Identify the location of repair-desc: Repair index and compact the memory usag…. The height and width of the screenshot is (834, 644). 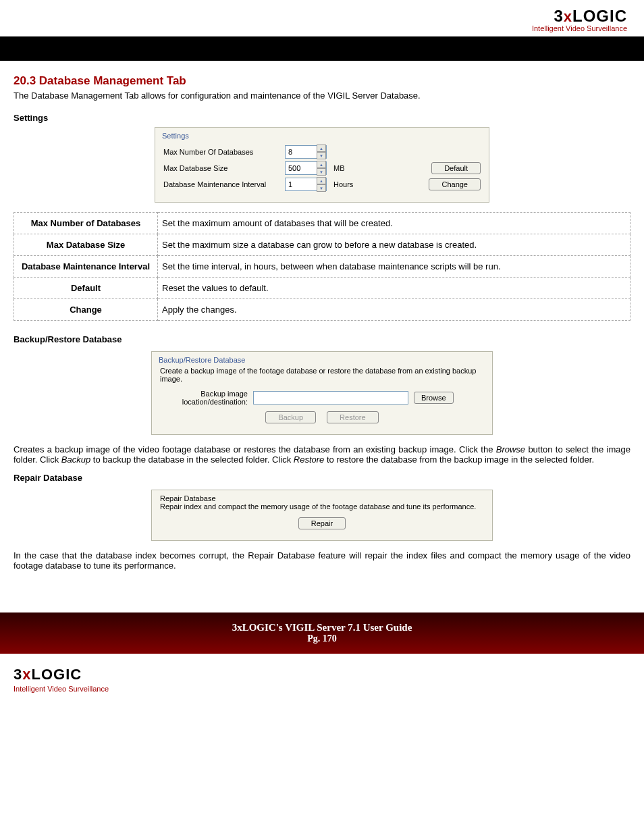
(322, 506).